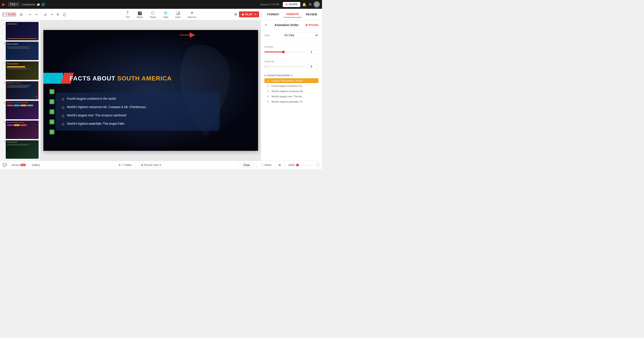 The height and width of the screenshot is (338, 644). What do you see at coordinates (310, 5) in the screenshot?
I see `mail-icon: ✉` at bounding box center [310, 5].